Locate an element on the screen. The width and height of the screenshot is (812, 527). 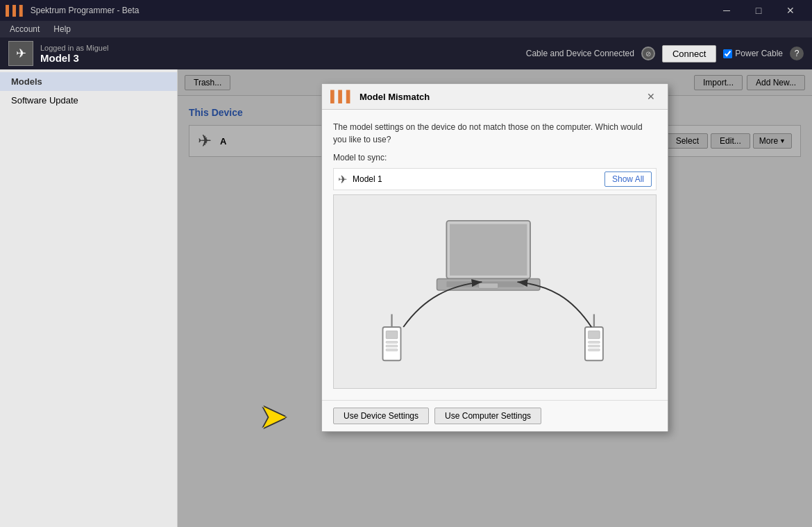
show-all-button: Show All is located at coordinates (628, 179).